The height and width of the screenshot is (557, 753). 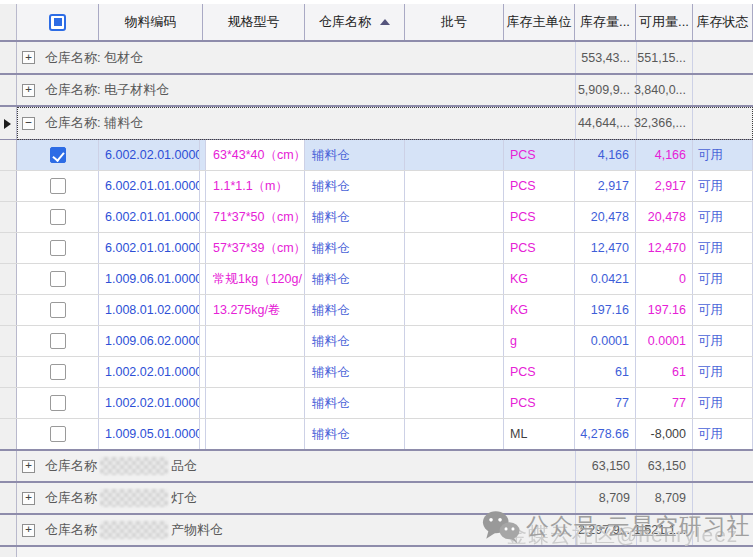 I want to click on stock-qty-cell: 4,166, so click(x=606, y=155).